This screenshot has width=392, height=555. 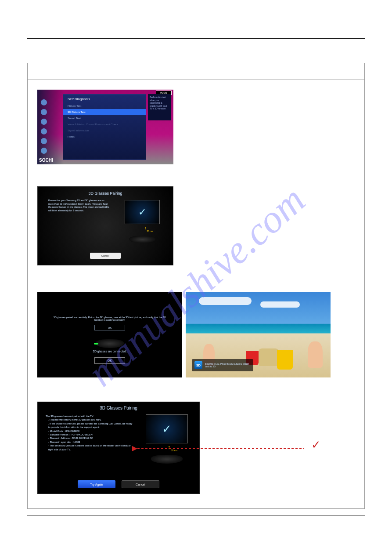 I want to click on table-header-strip, so click(x=196, y=72).